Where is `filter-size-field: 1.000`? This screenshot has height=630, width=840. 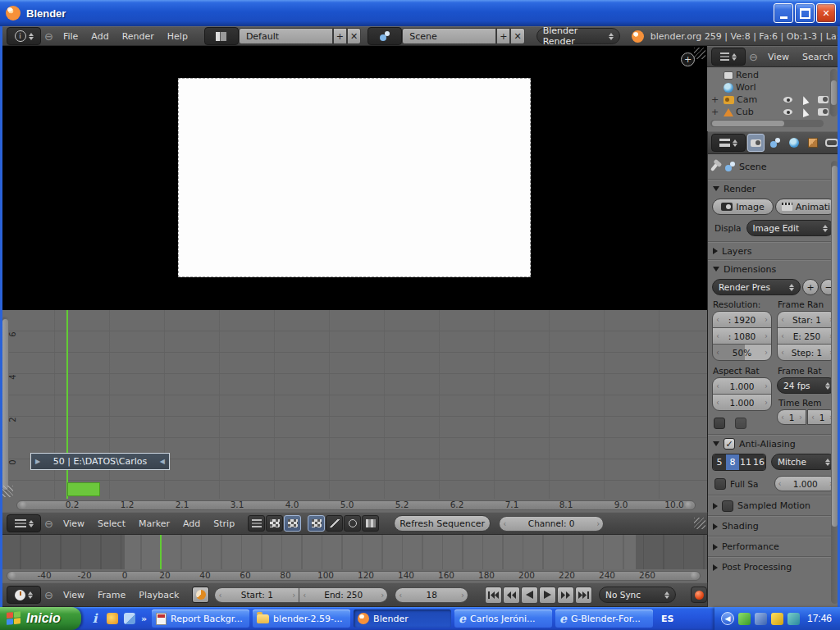 filter-size-field: 1.000 is located at coordinates (806, 484).